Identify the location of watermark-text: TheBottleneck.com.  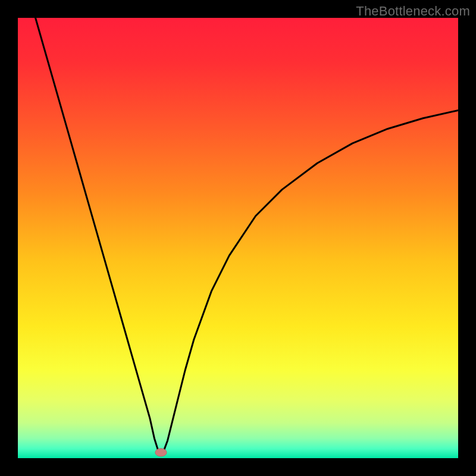
(413, 11).